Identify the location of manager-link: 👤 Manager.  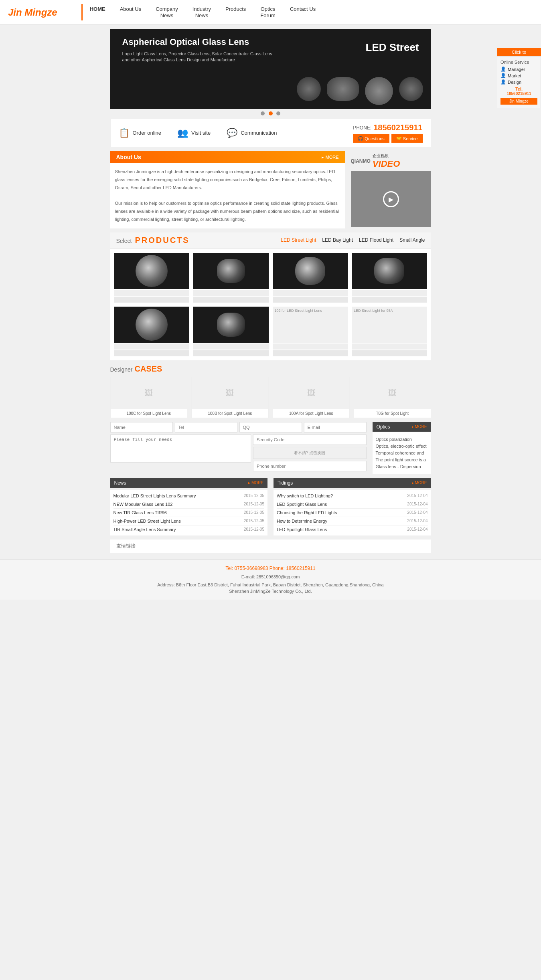
(519, 69).